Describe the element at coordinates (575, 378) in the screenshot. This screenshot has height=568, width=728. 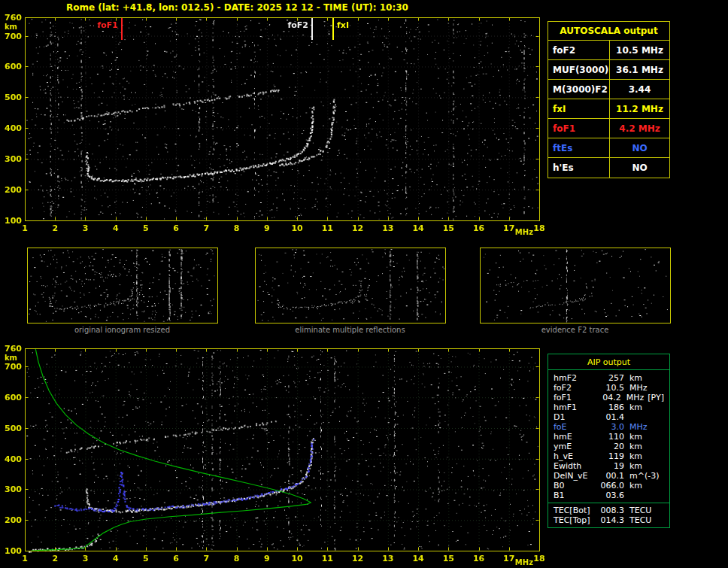
I see `aip-row-label: hmF2` at that location.